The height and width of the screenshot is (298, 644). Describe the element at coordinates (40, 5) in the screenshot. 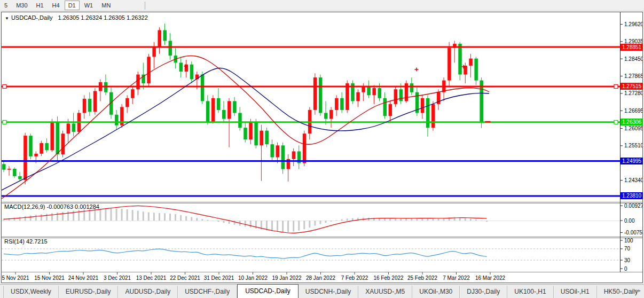

I see `timeframe-button-h1: H1` at that location.